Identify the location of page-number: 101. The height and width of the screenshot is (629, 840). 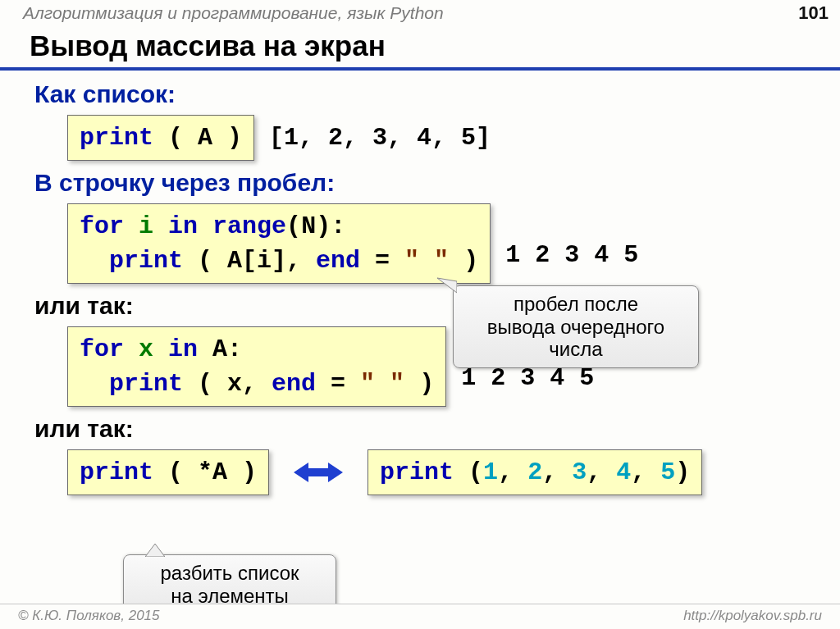
(814, 13).